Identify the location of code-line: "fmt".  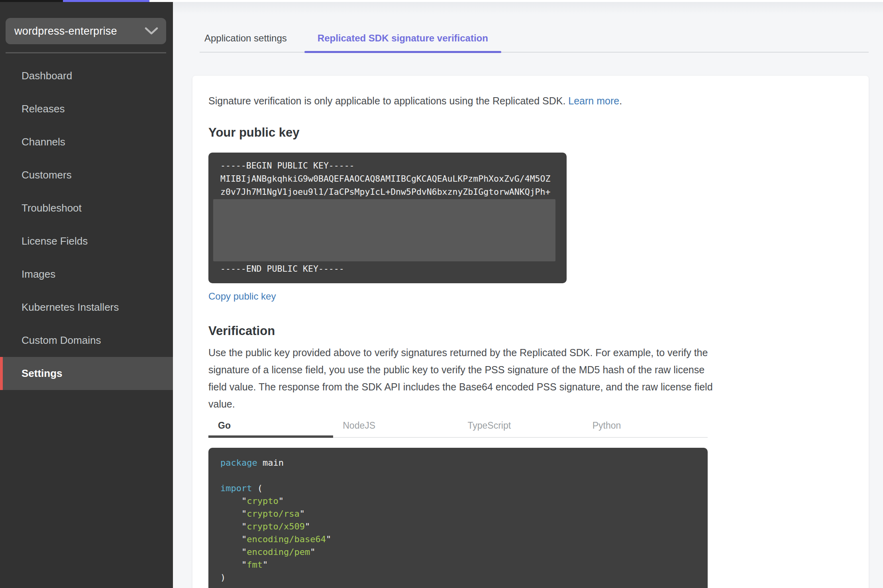
(458, 565).